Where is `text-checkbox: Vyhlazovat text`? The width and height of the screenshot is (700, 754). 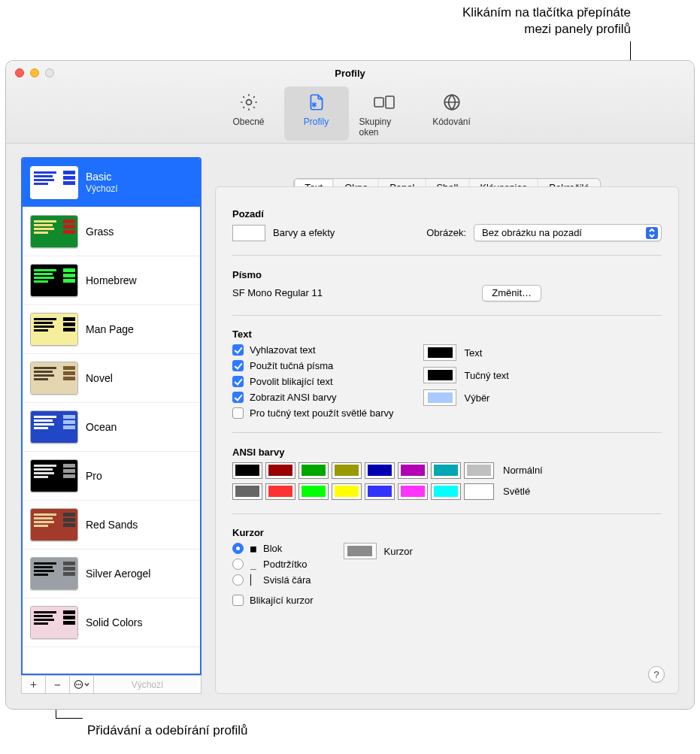
text-checkbox: Vyhlazovat text is located at coordinates (313, 350).